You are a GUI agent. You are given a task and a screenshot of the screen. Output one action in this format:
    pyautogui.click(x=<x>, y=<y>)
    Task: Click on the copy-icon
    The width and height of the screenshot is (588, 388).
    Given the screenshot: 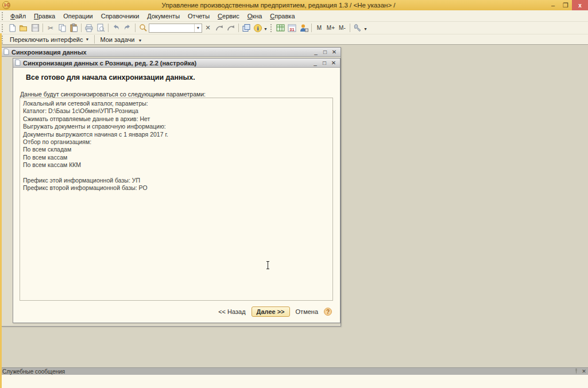 What is the action you would take?
    pyautogui.click(x=62, y=28)
    